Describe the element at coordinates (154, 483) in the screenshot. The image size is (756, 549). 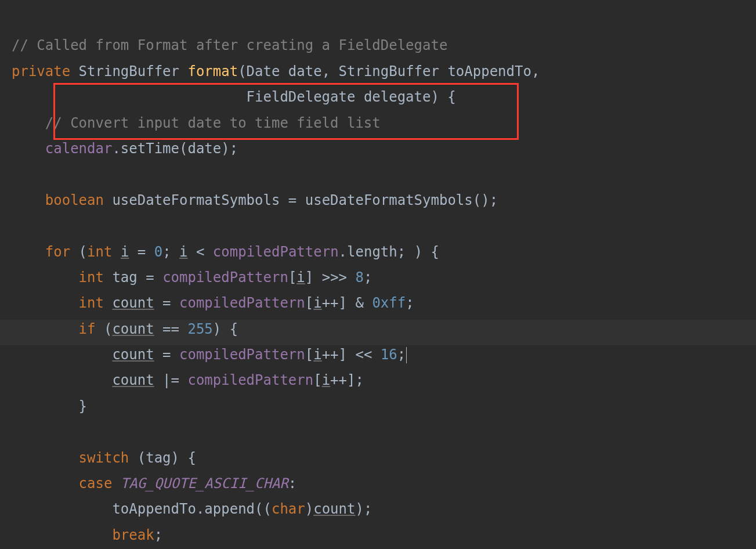
I see `case-stmt: case TAG_QUOTE_ASCII_CHAR:` at that location.